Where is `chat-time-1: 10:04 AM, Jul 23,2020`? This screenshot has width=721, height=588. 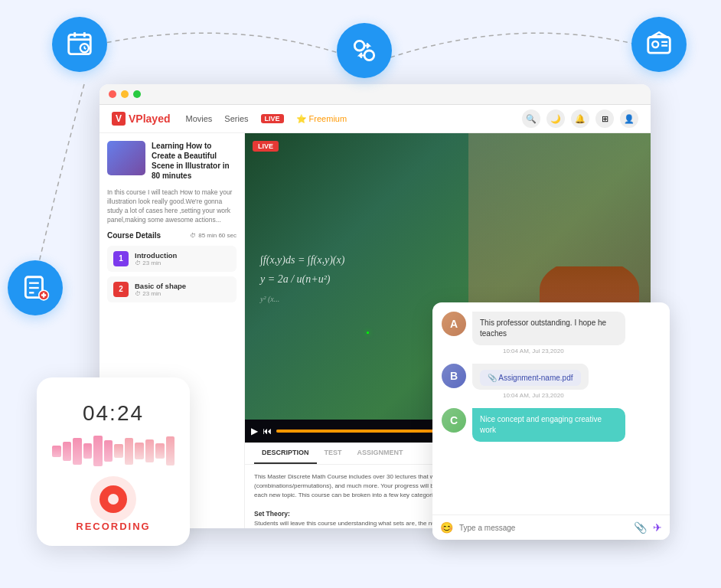
chat-time-1: 10:04 AM, Jul 23,2020 is located at coordinates (564, 351).